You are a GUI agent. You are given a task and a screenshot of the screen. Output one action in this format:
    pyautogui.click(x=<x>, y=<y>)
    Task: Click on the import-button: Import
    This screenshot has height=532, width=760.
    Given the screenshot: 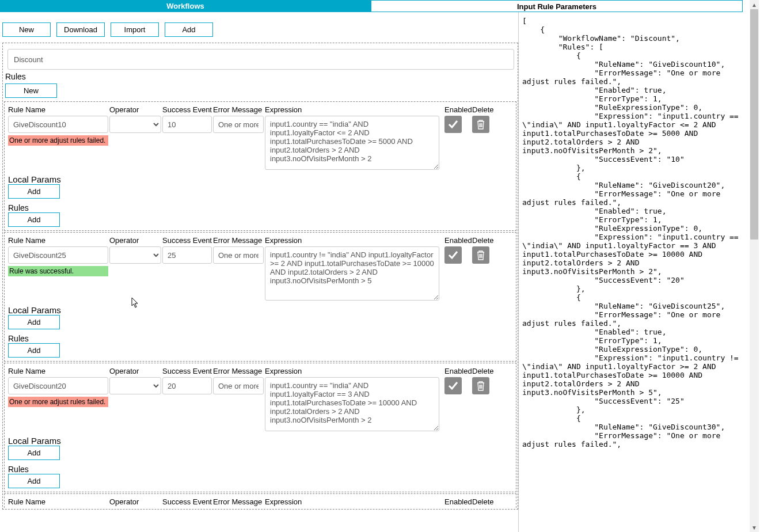 What is the action you would take?
    pyautogui.click(x=135, y=30)
    